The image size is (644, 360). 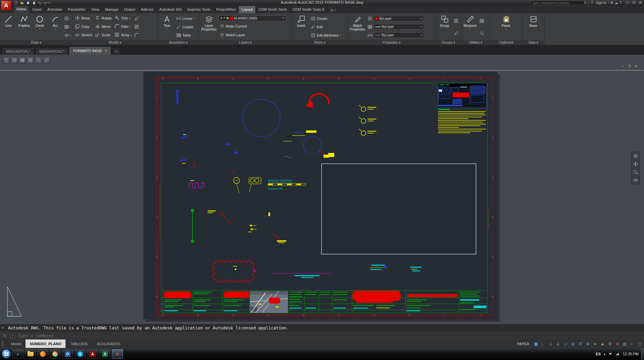 I want to click on trim-dropdown-icon: ▾, so click(x=130, y=18).